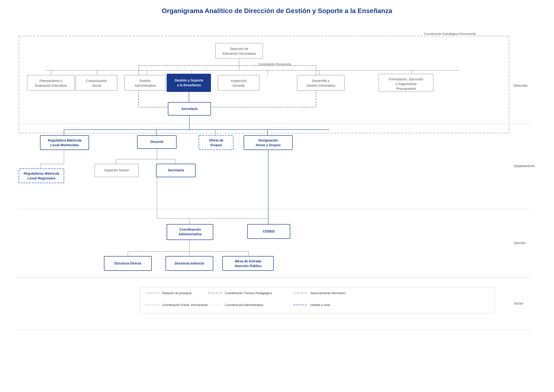 This screenshot has width=554, height=392. Describe the element at coordinates (521, 85) in the screenshot. I see `section-direccion: Dirección` at that location.